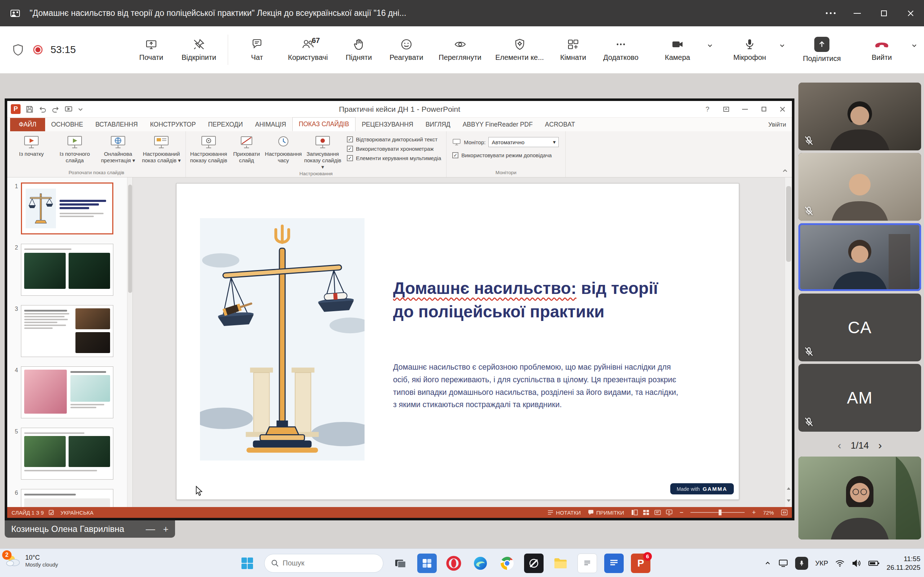  What do you see at coordinates (394, 149) in the screenshot?
I see `use-timings-checkbox: ✓ Використовувати хронометраж` at bounding box center [394, 149].